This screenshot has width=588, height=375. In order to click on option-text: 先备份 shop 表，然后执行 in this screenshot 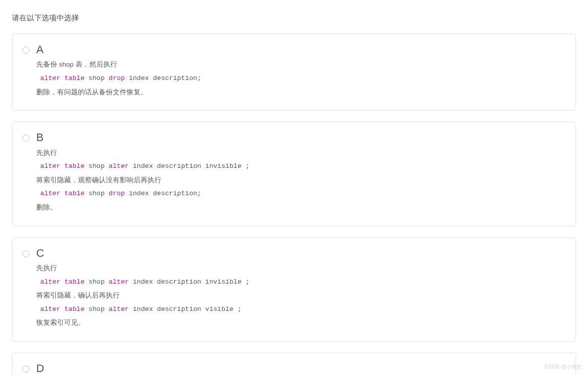, I will do `click(301, 65)`.